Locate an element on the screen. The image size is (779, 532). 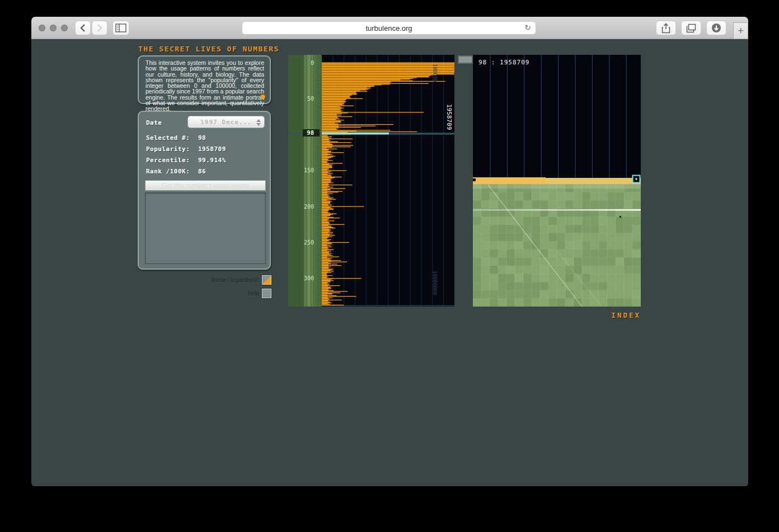
reload-icon: ↻ is located at coordinates (528, 27).